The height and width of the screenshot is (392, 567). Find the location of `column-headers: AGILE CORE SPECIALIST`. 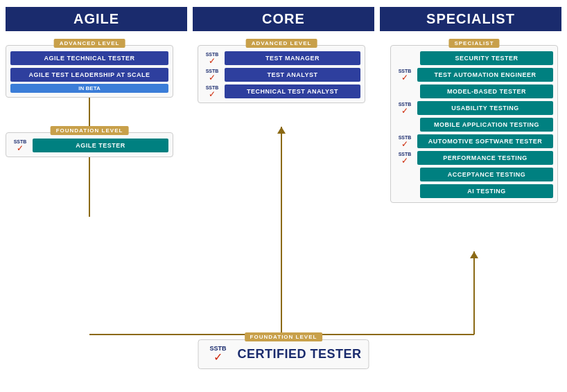

column-headers: AGILE CORE SPECIALIST is located at coordinates (284, 19).